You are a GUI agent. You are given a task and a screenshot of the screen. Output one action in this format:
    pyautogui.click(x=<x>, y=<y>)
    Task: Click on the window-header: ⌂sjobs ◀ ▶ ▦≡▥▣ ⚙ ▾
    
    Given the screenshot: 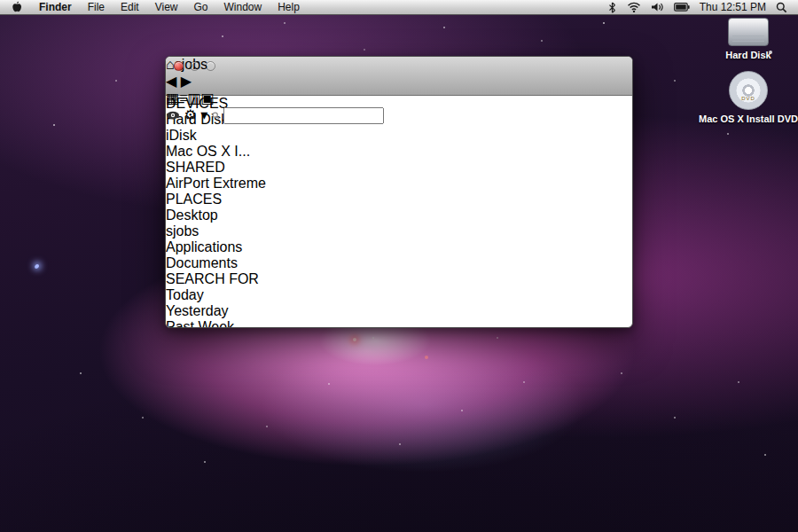 What is the action you would take?
    pyautogui.click(x=399, y=76)
    